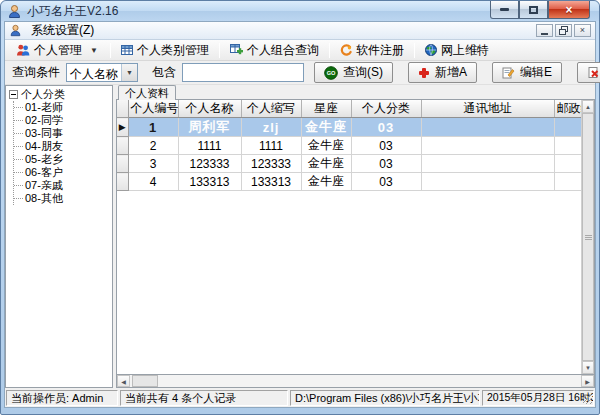 The height and width of the screenshot is (415, 600). I want to click on register-icon, so click(346, 50).